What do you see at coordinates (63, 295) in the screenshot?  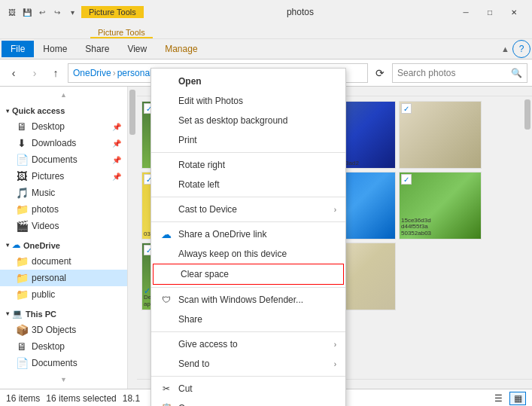 I see `sidebar-item-public: 📁 public` at bounding box center [63, 295].